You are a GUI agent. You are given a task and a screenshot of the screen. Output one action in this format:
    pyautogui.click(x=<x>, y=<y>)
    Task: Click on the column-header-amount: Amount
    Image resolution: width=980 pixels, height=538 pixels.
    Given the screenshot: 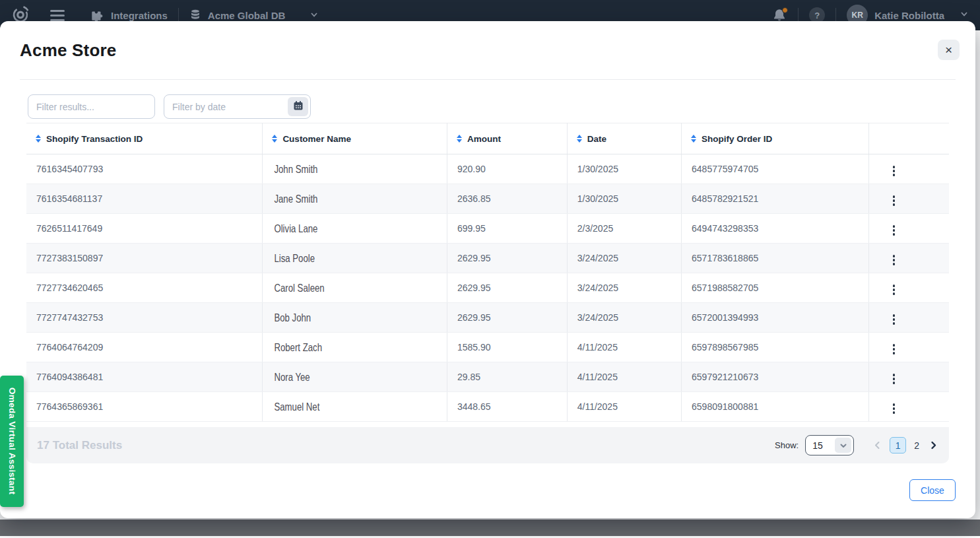 What is the action you would take?
    pyautogui.click(x=507, y=139)
    